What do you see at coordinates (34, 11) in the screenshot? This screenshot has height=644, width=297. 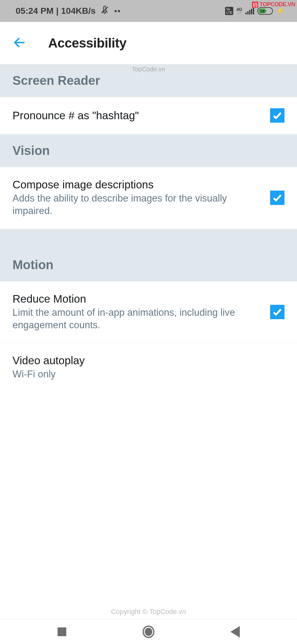 I see `status-time: 05:24 PM` at bounding box center [34, 11].